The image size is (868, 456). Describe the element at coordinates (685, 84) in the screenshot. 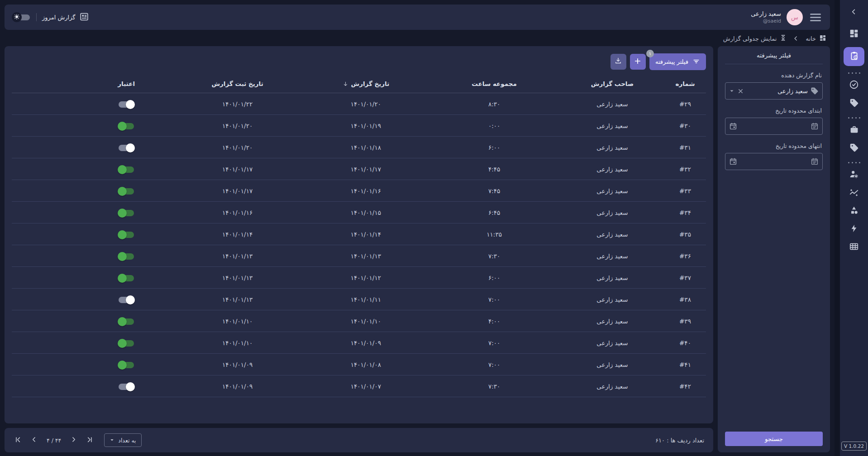

I see `column-header-number: شماره` at that location.